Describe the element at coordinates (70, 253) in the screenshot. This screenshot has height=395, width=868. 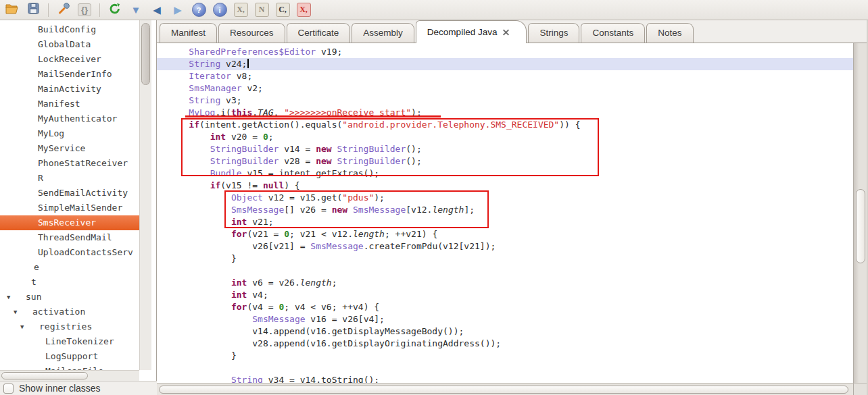
I see `sidebar-item-uploadcontactsserv: UploadContactsServ` at that location.